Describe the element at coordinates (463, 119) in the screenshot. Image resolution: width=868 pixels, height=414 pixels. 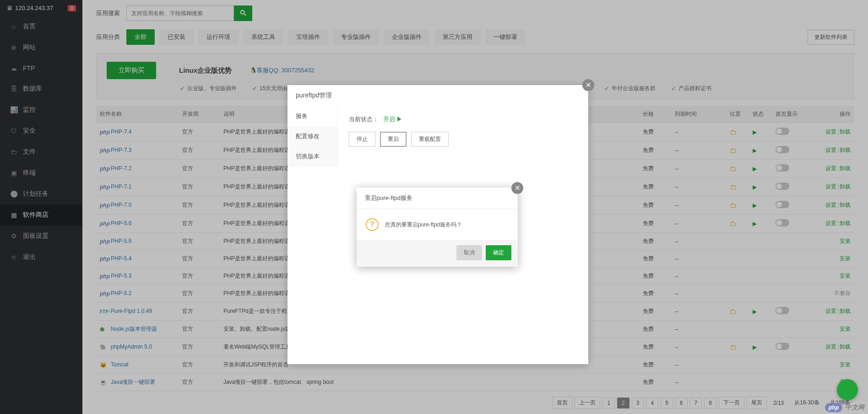
I see `service-status-row: 当前状态： 开启 ▶` at that location.